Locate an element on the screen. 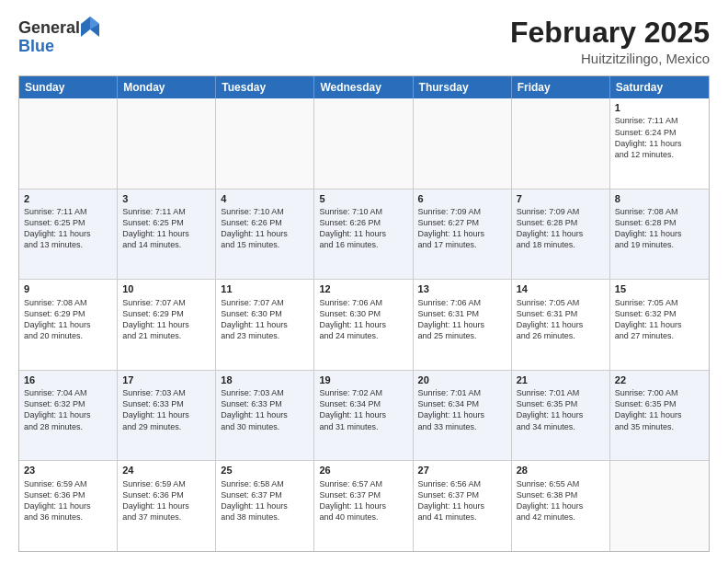 Image resolution: width=728 pixels, height=563 pixels. logo-blue: Blue is located at coordinates (59, 46).